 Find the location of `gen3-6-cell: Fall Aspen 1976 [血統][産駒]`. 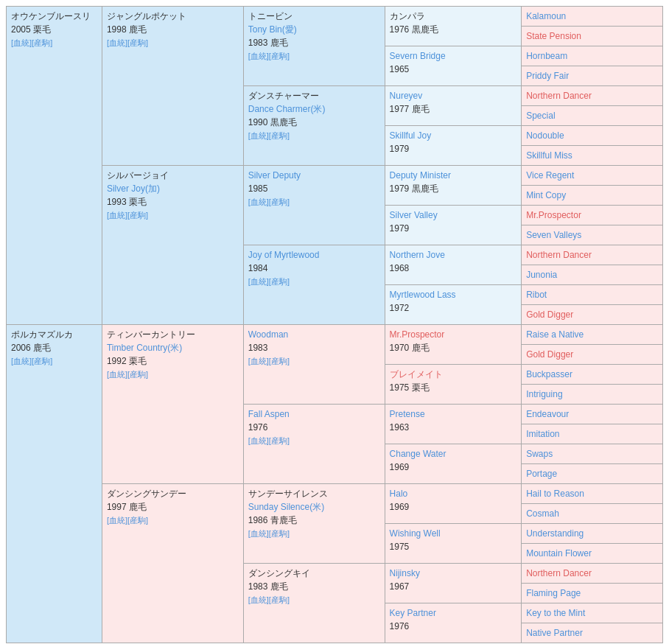

gen3-6-cell: Fall Aspen 1976 [血統][産駒] is located at coordinates (314, 444).